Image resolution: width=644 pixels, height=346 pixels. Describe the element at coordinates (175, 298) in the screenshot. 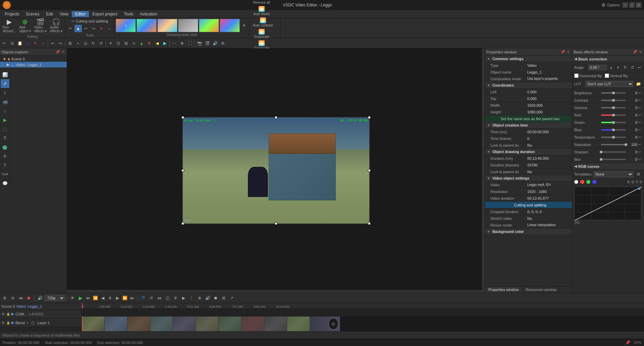

I see `pause-play-btn: ⏸` at that location.